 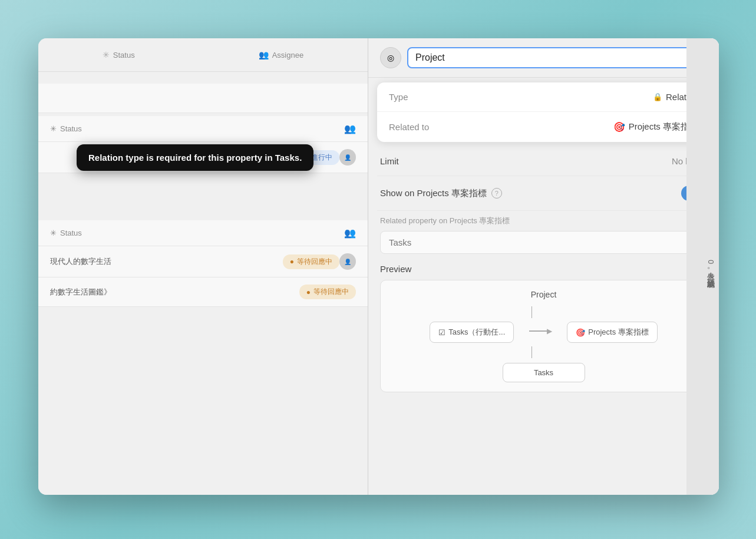 I want to click on limit-row: Limit No limit ›, so click(x=543, y=161).